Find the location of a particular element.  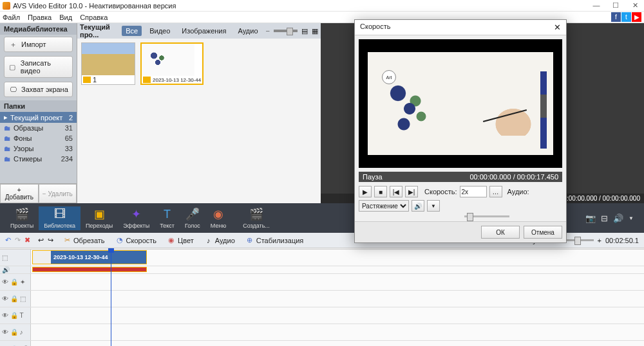

volume-icon: 🔊 is located at coordinates (618, 219).